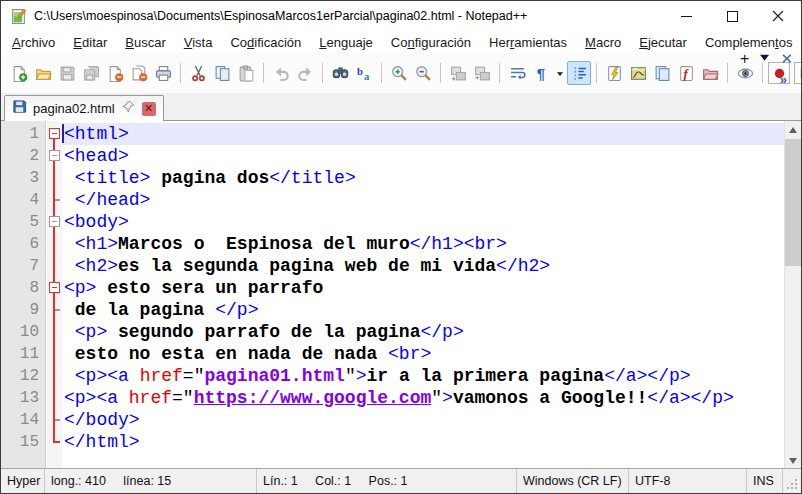 Image resolution: width=802 pixels, height=494 pixels. Describe the element at coordinates (710, 73) in the screenshot. I see `folder-as-workspace-icon` at that location.